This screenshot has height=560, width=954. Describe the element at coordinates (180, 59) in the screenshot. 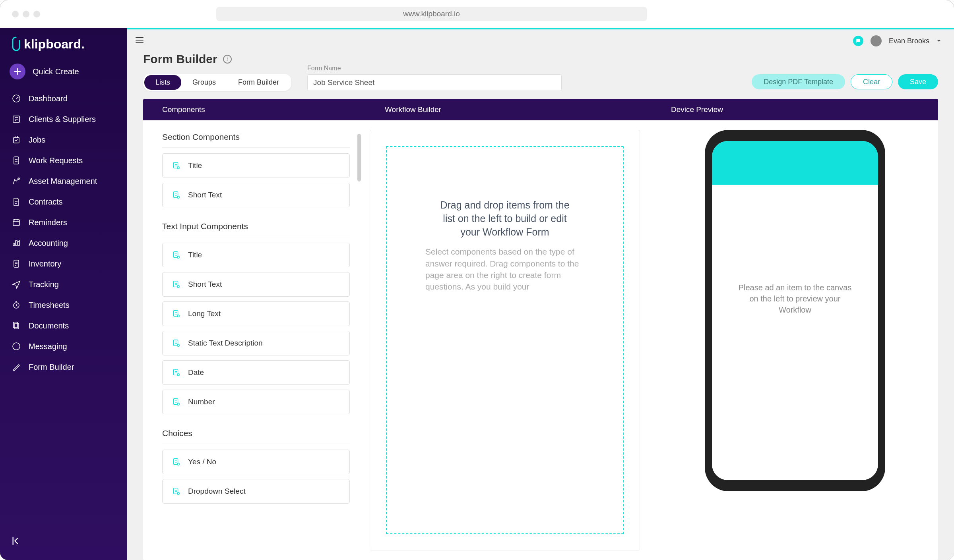

I see `page-title: Form Builder` at that location.